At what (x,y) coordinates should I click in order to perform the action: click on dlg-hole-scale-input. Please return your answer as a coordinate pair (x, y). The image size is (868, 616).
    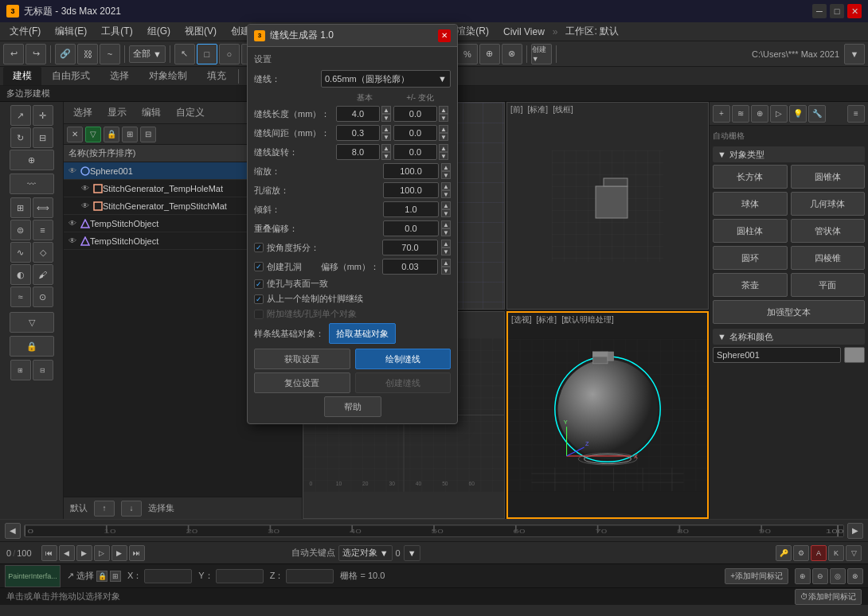
    Looking at the image, I should click on (411, 190).